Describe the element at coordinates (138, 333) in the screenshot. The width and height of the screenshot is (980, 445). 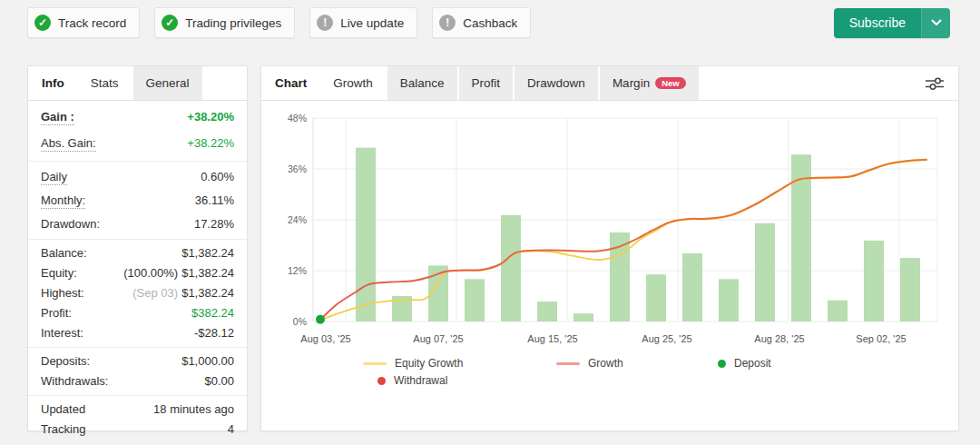
I see `stat-row: Interest:-$28.12` at that location.